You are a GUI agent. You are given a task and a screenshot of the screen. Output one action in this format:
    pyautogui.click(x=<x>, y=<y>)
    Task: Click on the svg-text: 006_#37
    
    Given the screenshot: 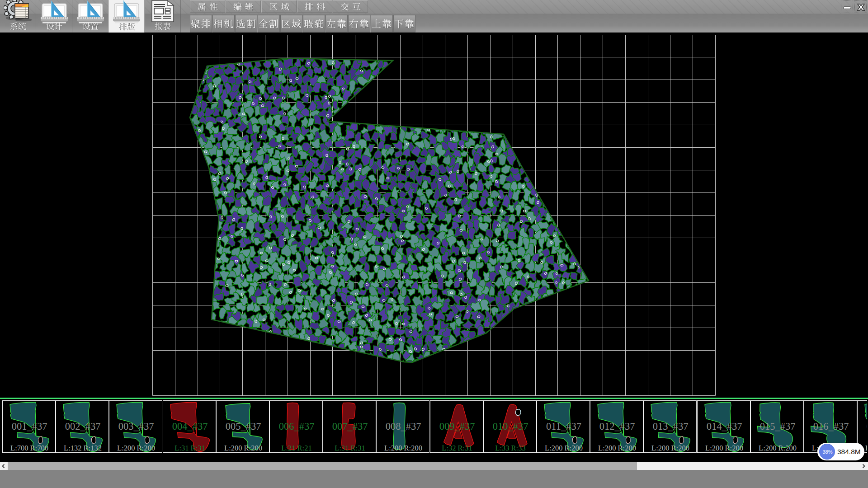 What is the action you would take?
    pyautogui.click(x=297, y=427)
    